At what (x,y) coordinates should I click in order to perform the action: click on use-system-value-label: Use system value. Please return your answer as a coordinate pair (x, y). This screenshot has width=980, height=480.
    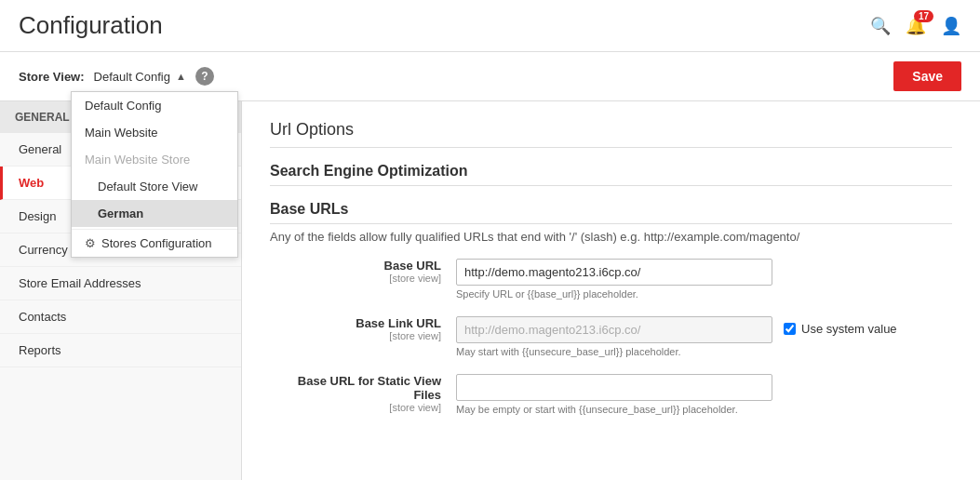
    Looking at the image, I should click on (849, 329).